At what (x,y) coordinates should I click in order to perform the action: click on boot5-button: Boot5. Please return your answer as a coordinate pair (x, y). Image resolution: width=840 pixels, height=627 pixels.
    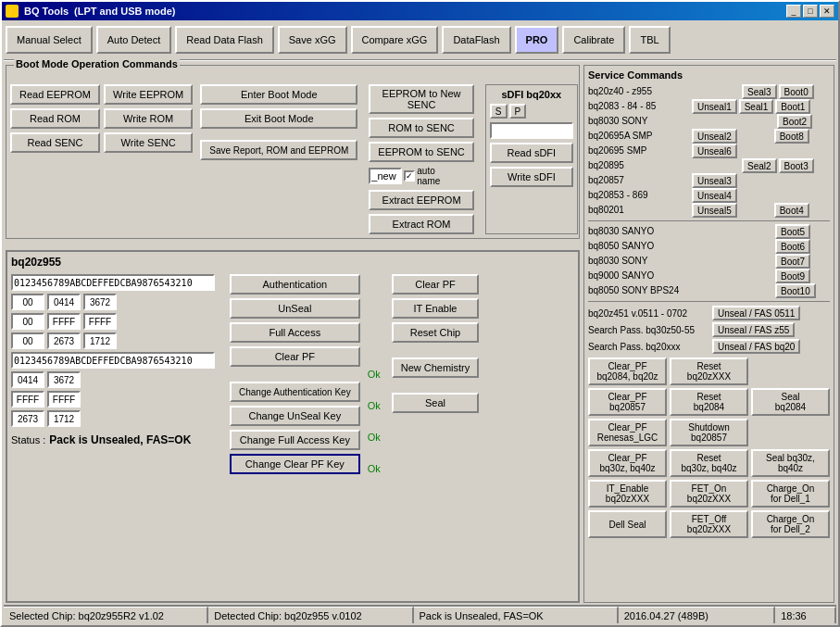
    Looking at the image, I should click on (793, 232).